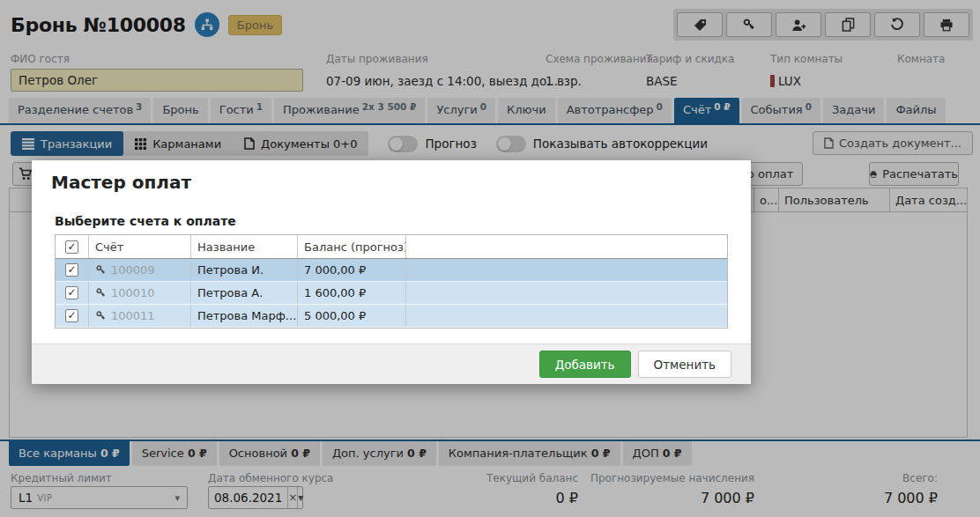  What do you see at coordinates (351, 247) in the screenshot?
I see `column-header-balance: Баланс (прогноз)` at bounding box center [351, 247].